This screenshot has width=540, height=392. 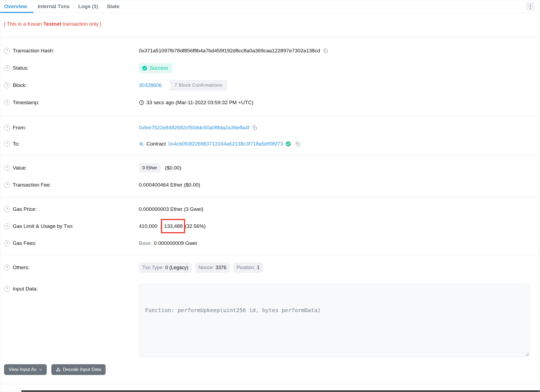 I want to click on zoom-in-icon, so click(x=142, y=144).